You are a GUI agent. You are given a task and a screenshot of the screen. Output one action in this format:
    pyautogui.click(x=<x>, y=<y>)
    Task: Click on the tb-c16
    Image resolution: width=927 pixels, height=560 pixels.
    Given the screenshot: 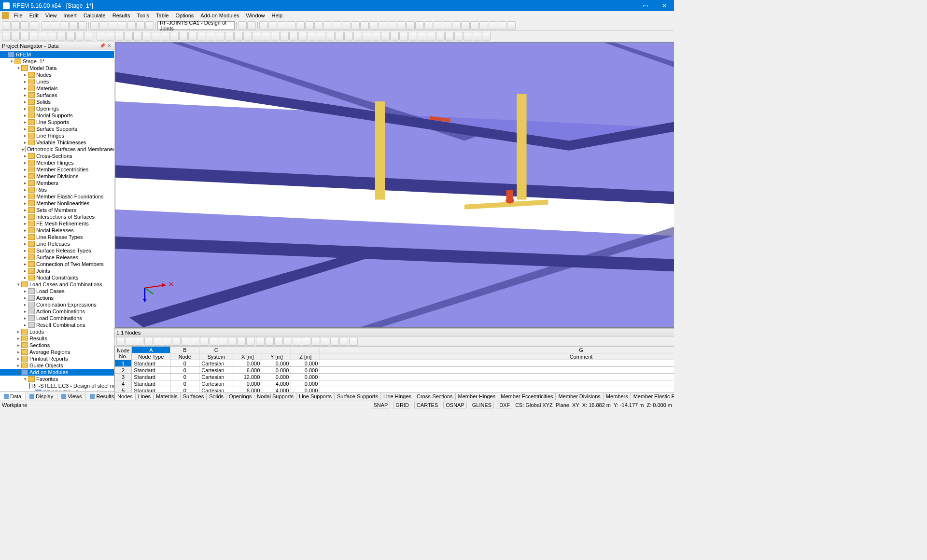 What is the action you would take?
    pyautogui.click(x=401, y=26)
    